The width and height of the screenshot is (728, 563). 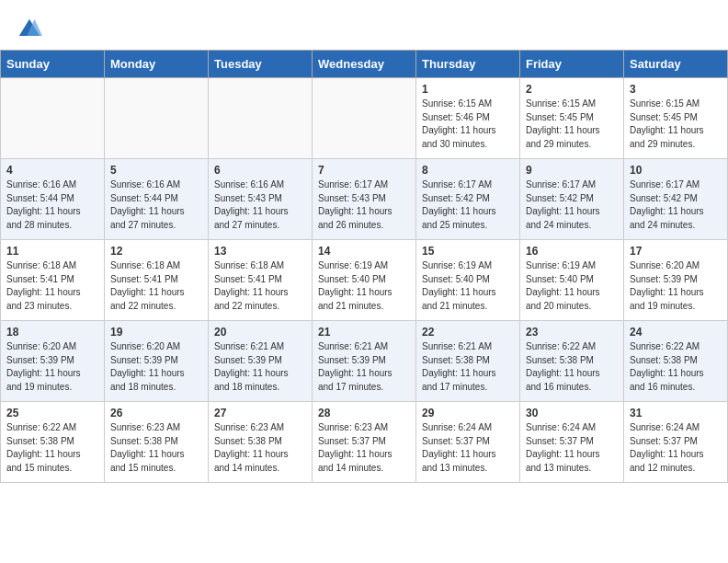 What do you see at coordinates (468, 89) in the screenshot?
I see `day-number: 1` at bounding box center [468, 89].